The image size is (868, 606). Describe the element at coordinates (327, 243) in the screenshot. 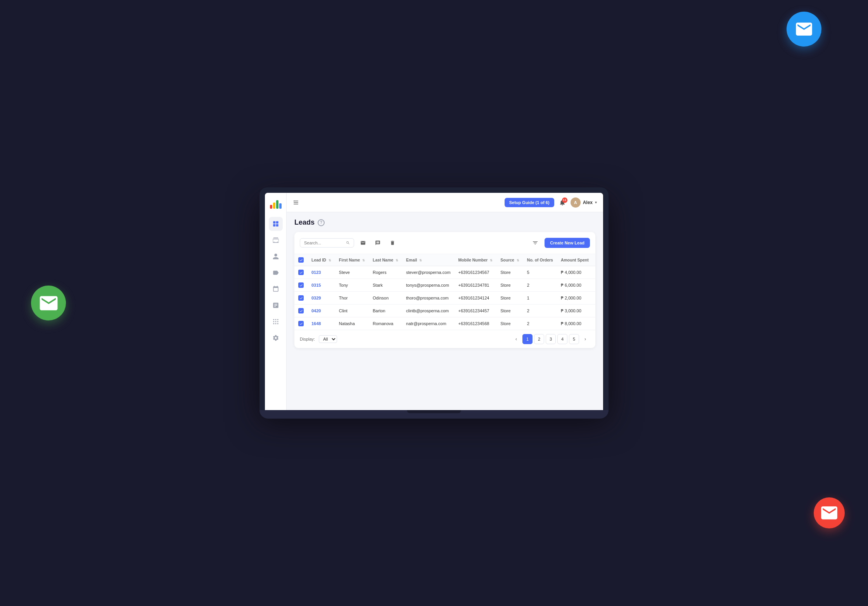

I see `search-box` at that location.